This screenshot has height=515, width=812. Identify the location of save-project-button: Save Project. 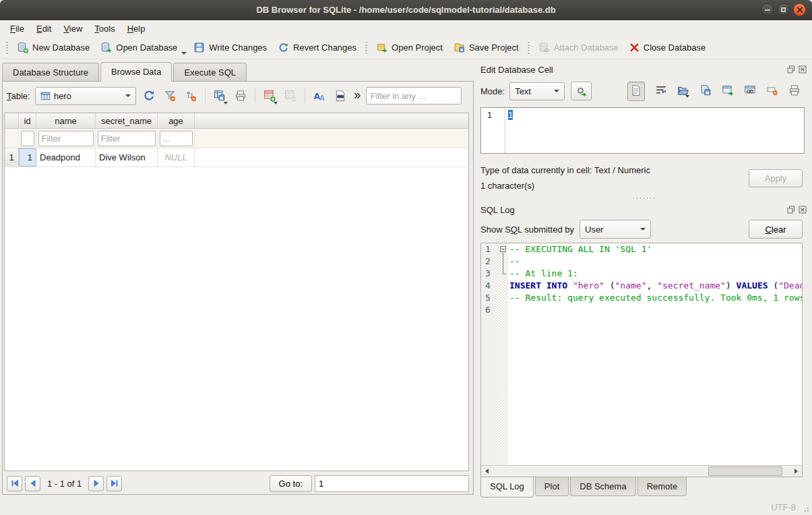
(487, 47).